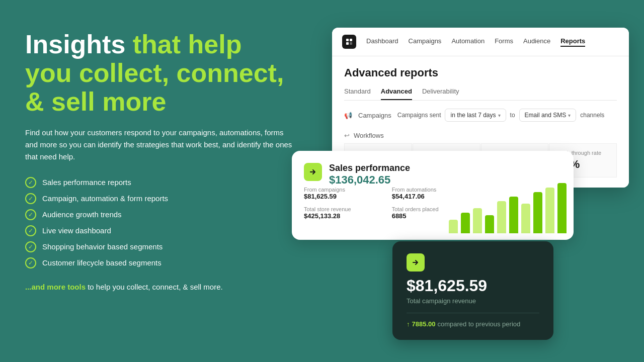 The image size is (644, 362). I want to click on change-amount: 7885.00, so click(424, 324).